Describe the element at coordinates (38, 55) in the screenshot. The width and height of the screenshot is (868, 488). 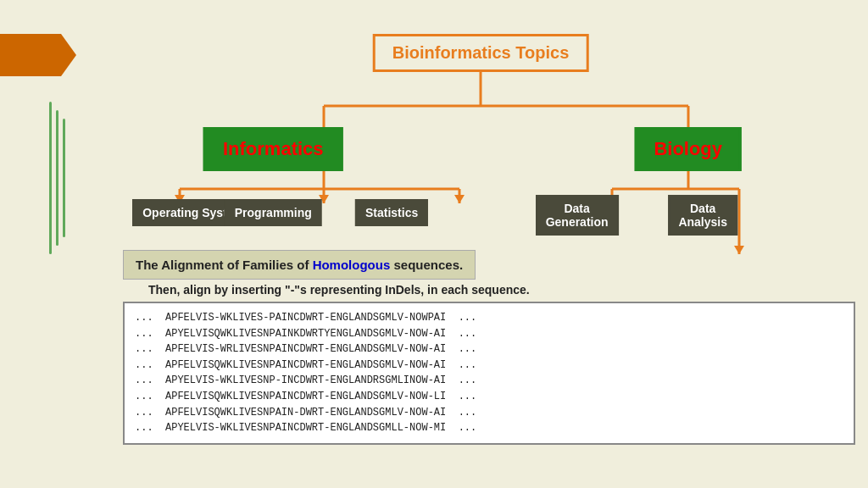
I see `left-arrow-shape` at that location.